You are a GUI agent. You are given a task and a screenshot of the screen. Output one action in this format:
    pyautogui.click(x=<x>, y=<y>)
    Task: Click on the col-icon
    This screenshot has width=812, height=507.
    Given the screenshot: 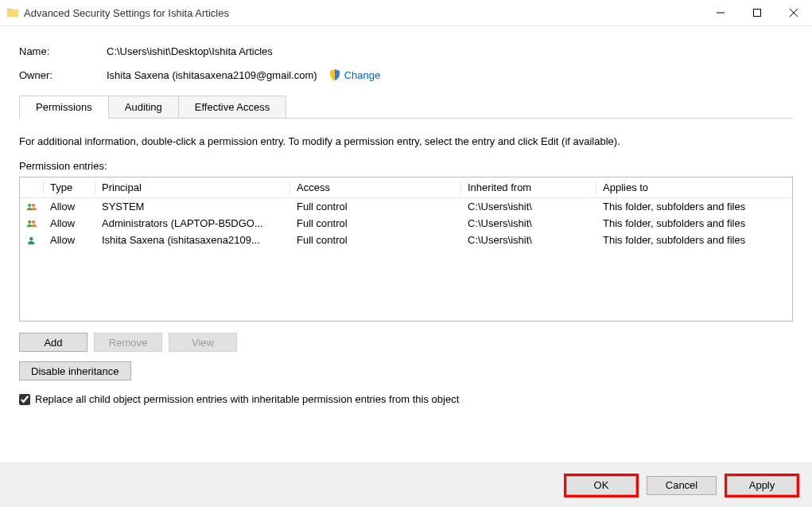 What is the action you would take?
    pyautogui.click(x=32, y=188)
    